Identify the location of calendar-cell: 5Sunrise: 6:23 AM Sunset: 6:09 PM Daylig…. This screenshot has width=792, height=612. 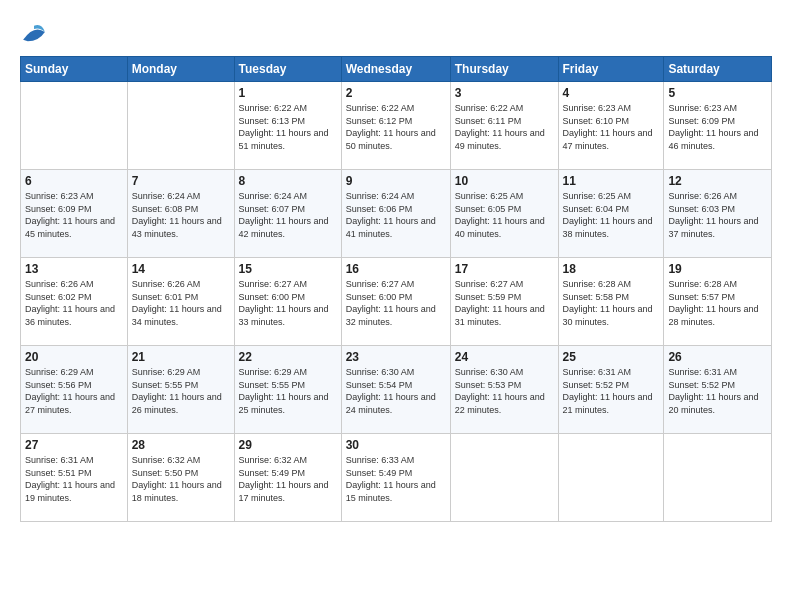
(718, 126).